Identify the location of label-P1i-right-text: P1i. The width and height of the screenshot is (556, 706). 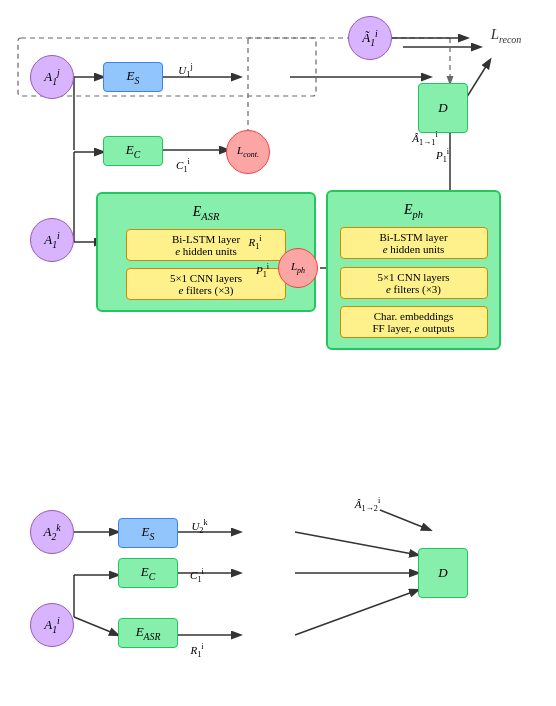
(442, 156).